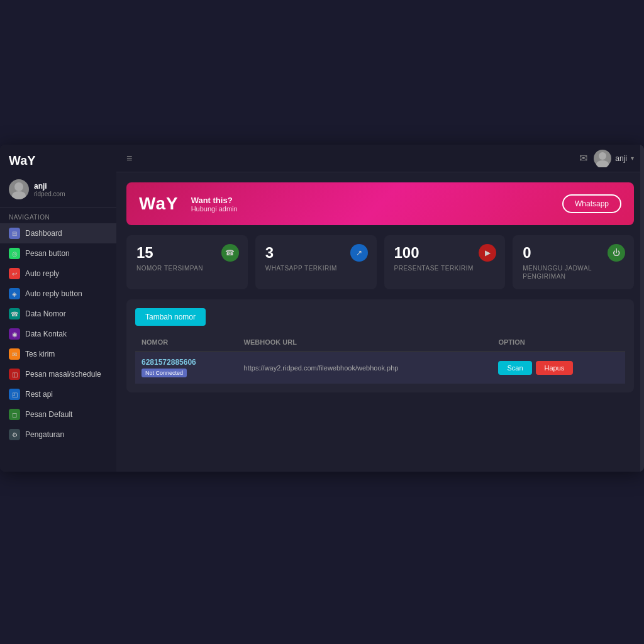  Describe the element at coordinates (14, 334) in the screenshot. I see `data-kontak-icon: ◉` at that location.